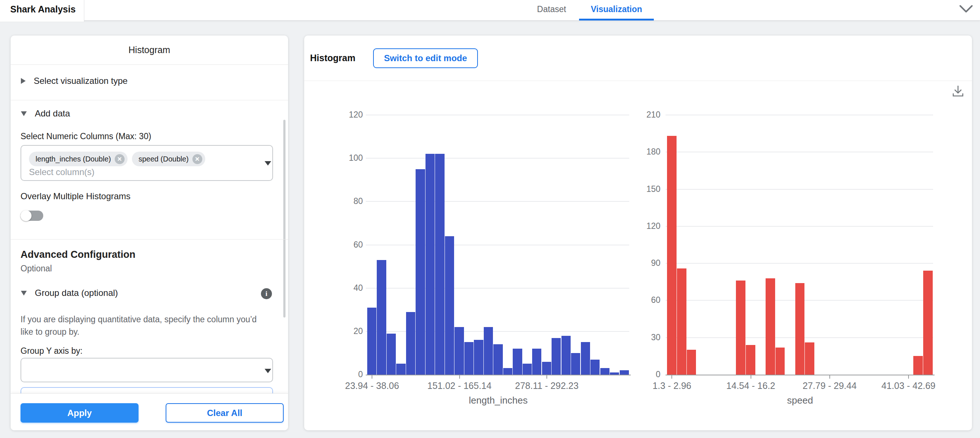  I want to click on y-tick-label: 90, so click(638, 263).